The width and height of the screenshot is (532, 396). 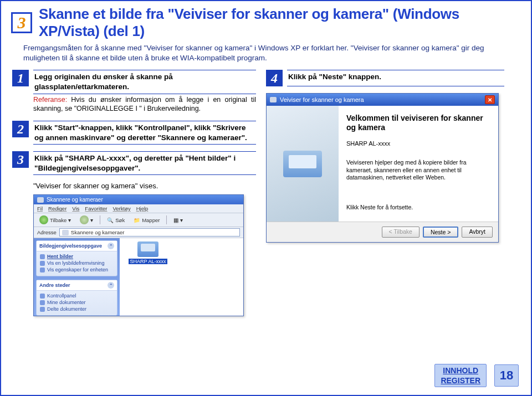 I want to click on task-properties: Vis egenskaper for enheten, so click(x=76, y=270).